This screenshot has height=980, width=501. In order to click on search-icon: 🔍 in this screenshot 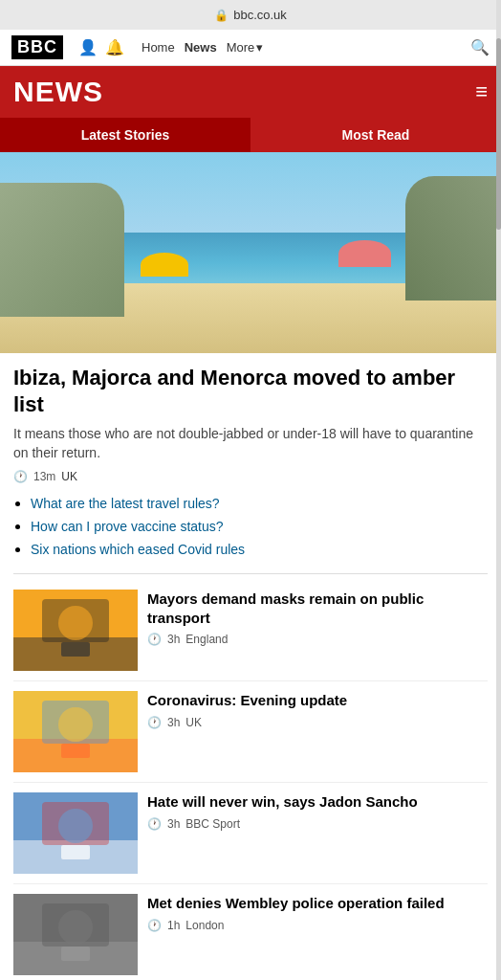, I will do `click(480, 48)`.